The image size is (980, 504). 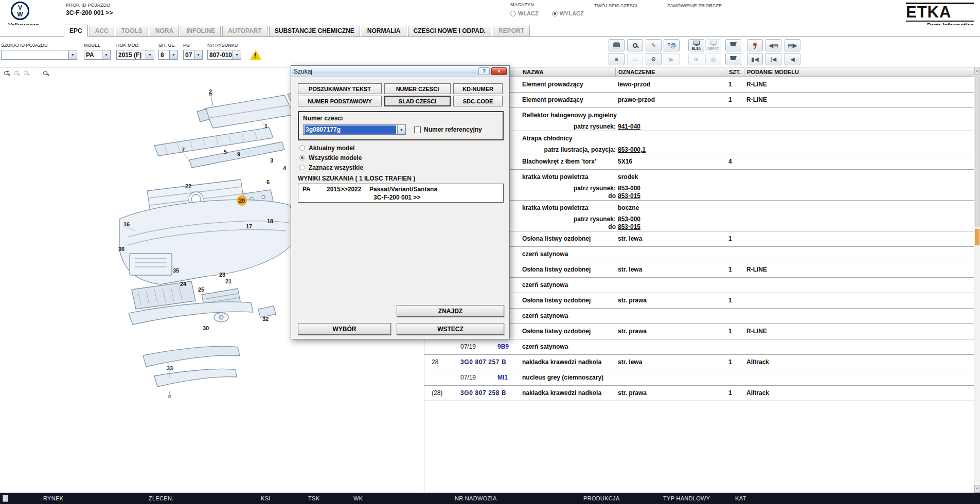 I want to click on shopping-cart-icon, so click(x=734, y=45).